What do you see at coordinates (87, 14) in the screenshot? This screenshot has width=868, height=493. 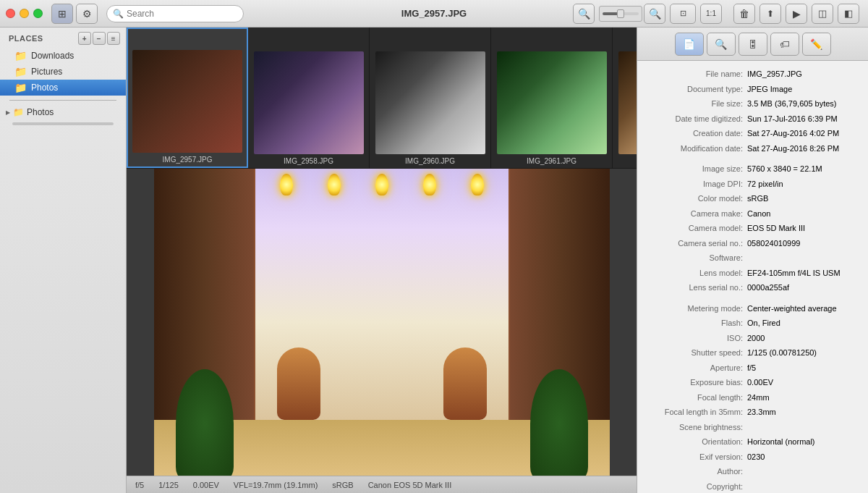 I see `settings-button: ⚙` at bounding box center [87, 14].